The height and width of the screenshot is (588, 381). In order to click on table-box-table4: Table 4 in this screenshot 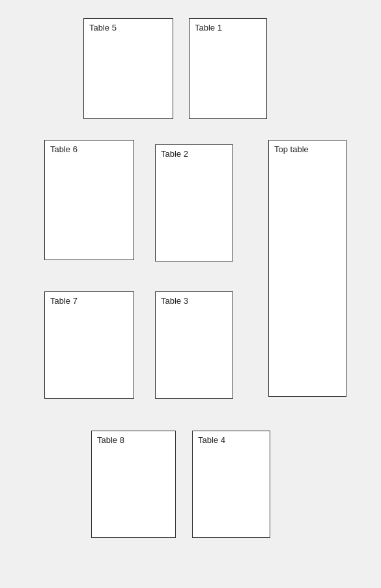, I will do `click(231, 484)`.